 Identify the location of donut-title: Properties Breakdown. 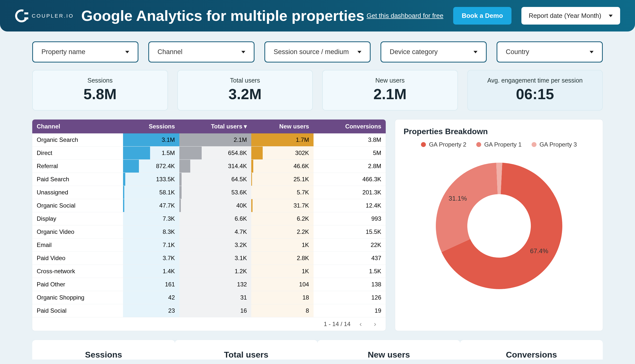
(499, 132).